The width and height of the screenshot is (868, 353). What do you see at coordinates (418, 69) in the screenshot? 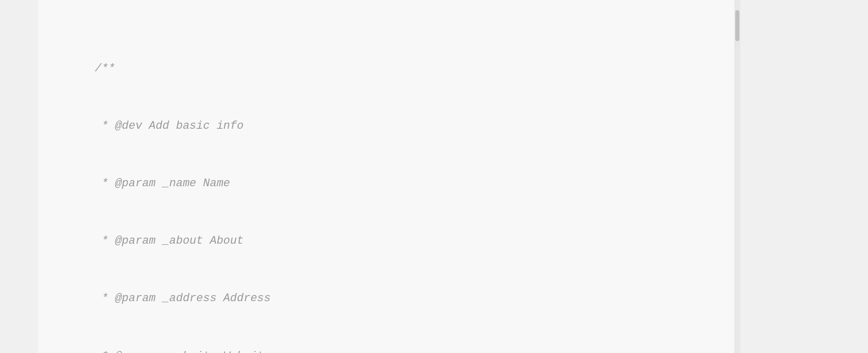
I see `line-jsdoc-open: /**` at bounding box center [418, 69].